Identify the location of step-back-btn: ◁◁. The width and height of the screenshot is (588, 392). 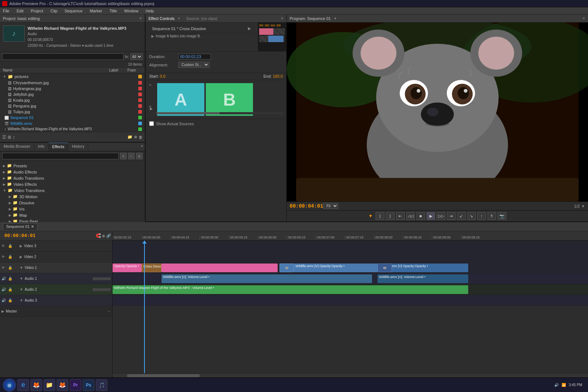
(411, 216).